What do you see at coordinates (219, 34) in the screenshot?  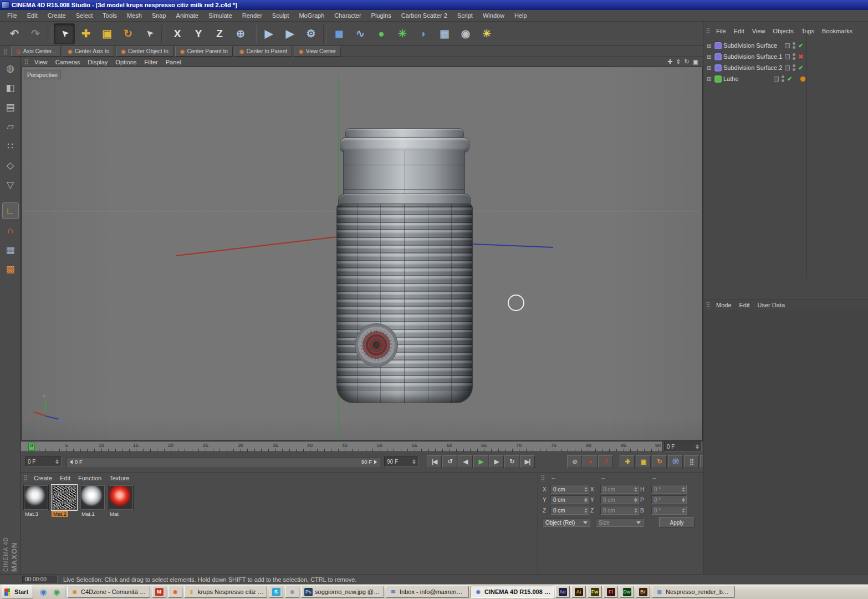 I see `z-axis-lock-icon: Z` at bounding box center [219, 34].